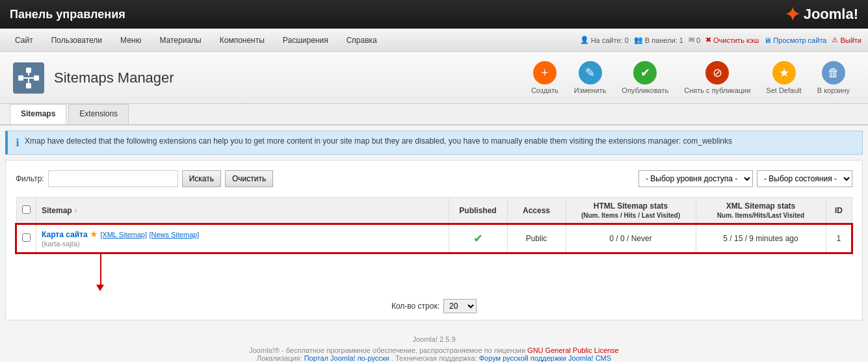 Image resolution: width=868 pixels, height=362 pixels. I want to click on joomla-version: Joomla! 2.5.9, so click(434, 339).